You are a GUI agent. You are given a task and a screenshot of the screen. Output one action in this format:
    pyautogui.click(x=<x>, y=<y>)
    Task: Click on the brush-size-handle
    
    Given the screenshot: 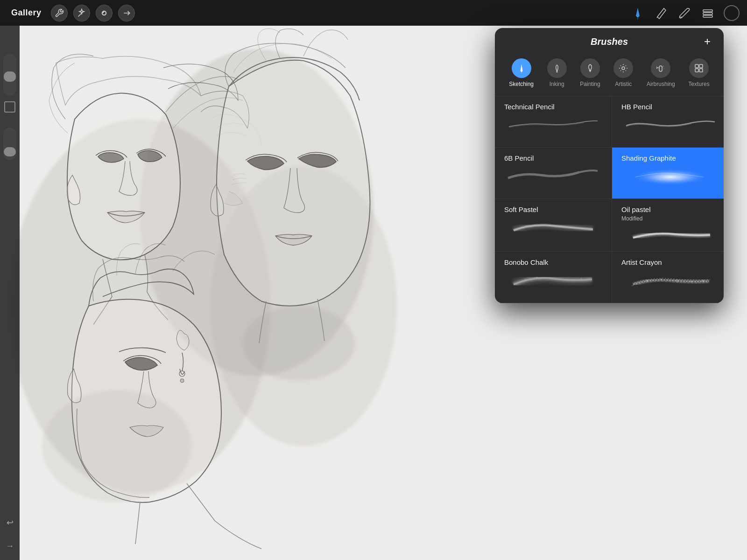 What is the action you would take?
    pyautogui.click(x=10, y=77)
    